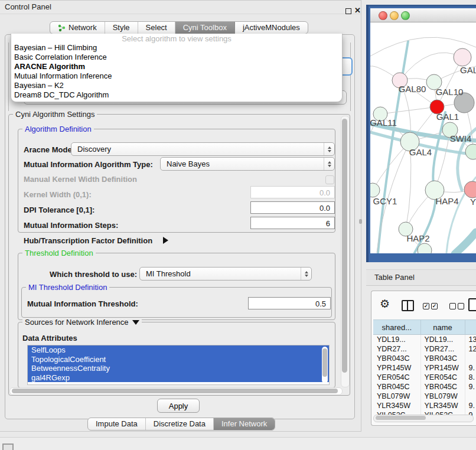  Describe the element at coordinates (375, 190) in the screenshot. I see `node-gcy1` at that location.